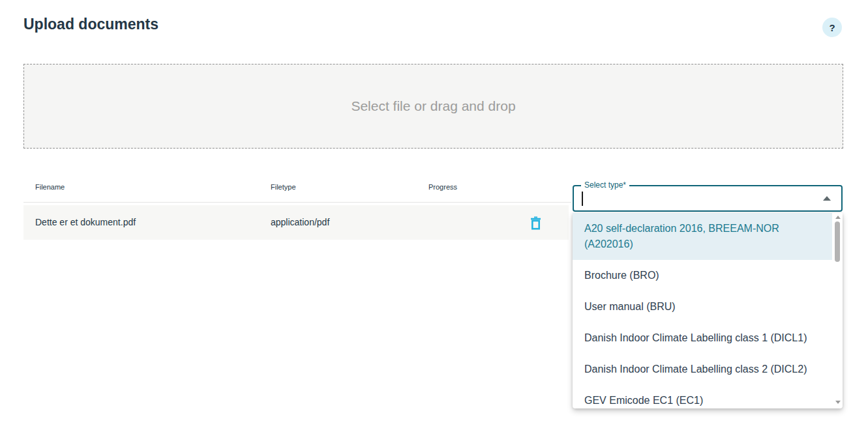 Image resolution: width=868 pixels, height=428 pixels. What do you see at coordinates (702, 236) in the screenshot?
I see `option-a202016: A20 self-declaration 2016, BREEAM-NOR (A…` at bounding box center [702, 236].